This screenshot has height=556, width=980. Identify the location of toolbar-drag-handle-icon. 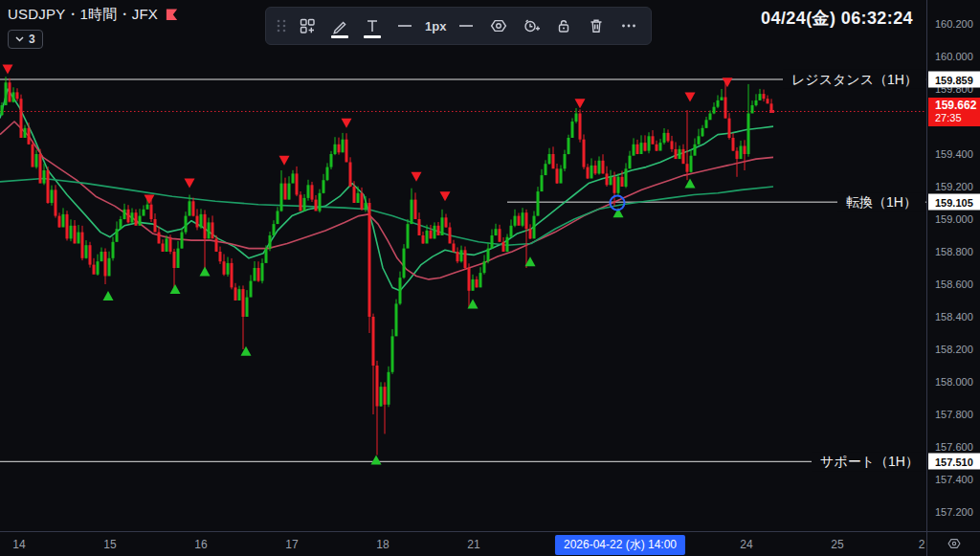
(281, 26).